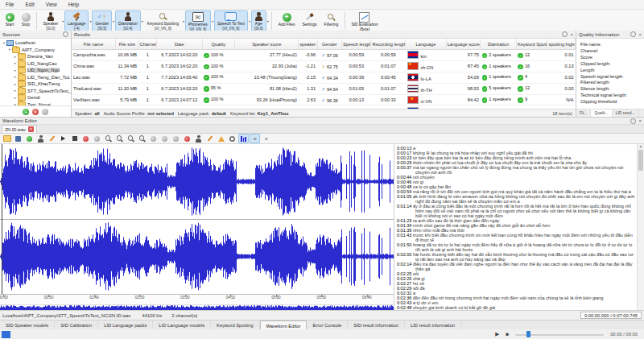 The image size is (644, 339). I want to click on col-date: Date, so click(179, 44).